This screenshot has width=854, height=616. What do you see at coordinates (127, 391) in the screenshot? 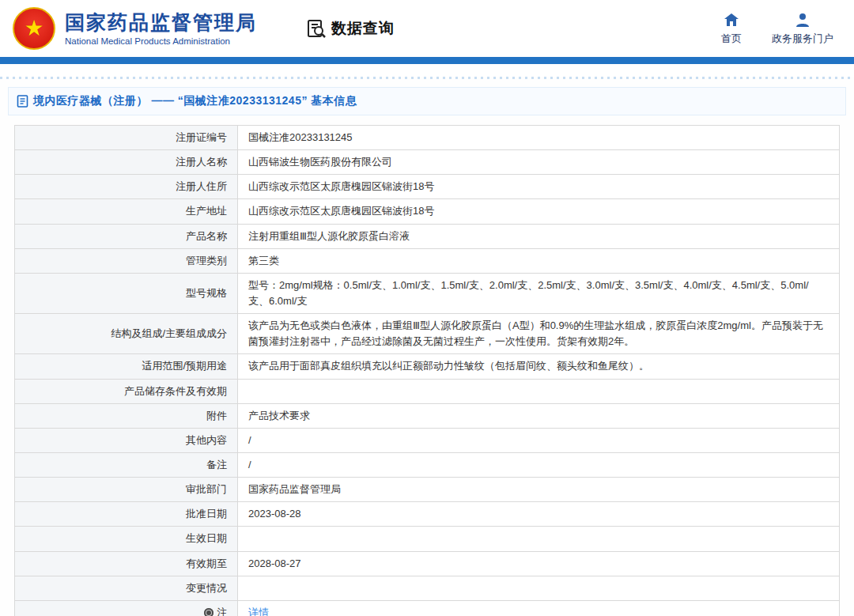
I see `row-label: 产品储存条件及有效期` at bounding box center [127, 391].